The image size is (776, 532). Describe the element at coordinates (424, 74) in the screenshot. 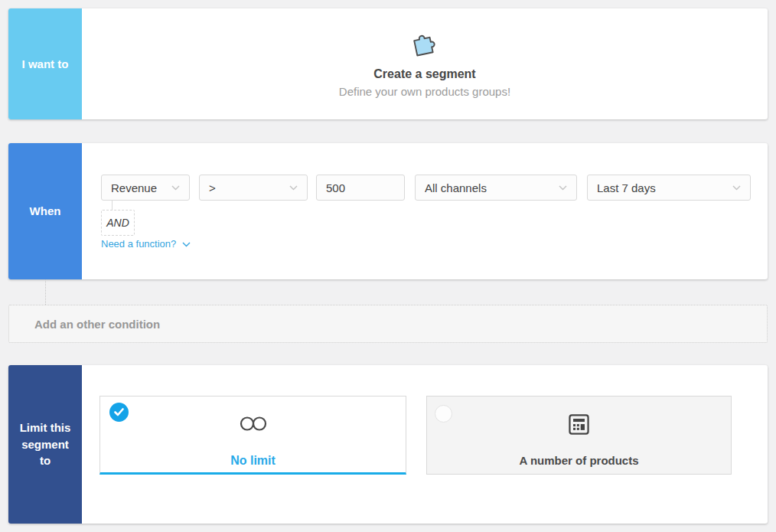

I see `segment-title: Create a segment` at that location.